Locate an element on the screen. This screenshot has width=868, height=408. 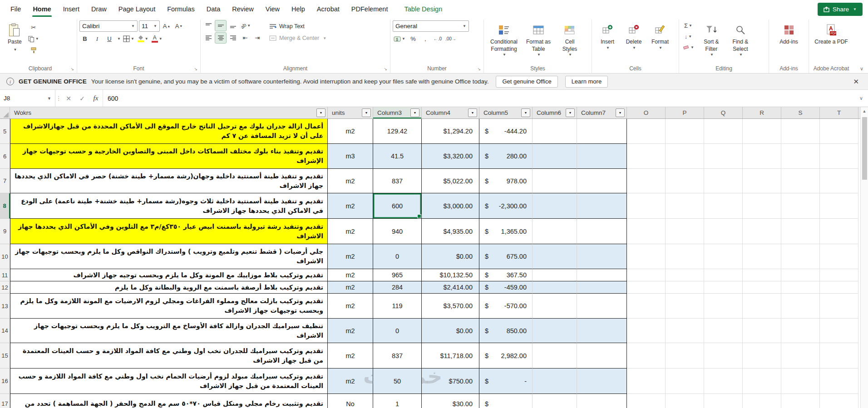
delete-cells-button: Delete▼ is located at coordinates (634, 36).